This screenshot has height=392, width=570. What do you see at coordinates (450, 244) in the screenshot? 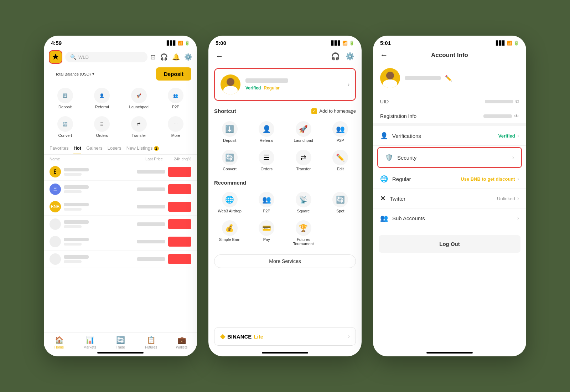
I see `logout-button: Log Out` at bounding box center [450, 244].